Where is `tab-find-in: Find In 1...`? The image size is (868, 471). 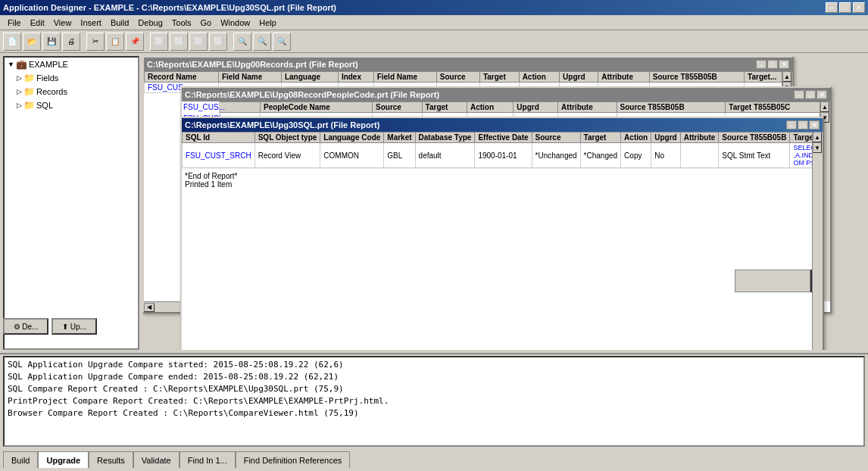 tab-find-in: Find In 1... is located at coordinates (208, 460).